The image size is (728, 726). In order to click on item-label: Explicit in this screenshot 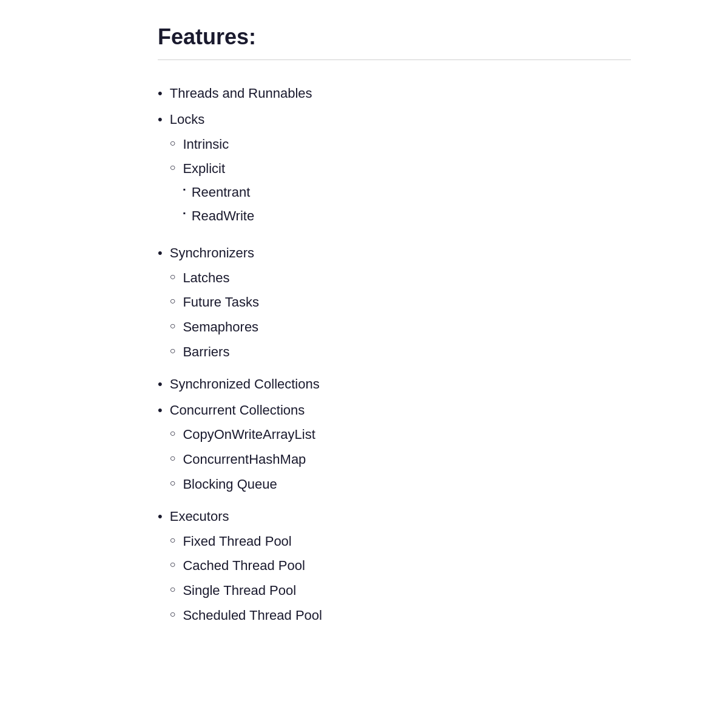, I will do `click(406, 169)`.